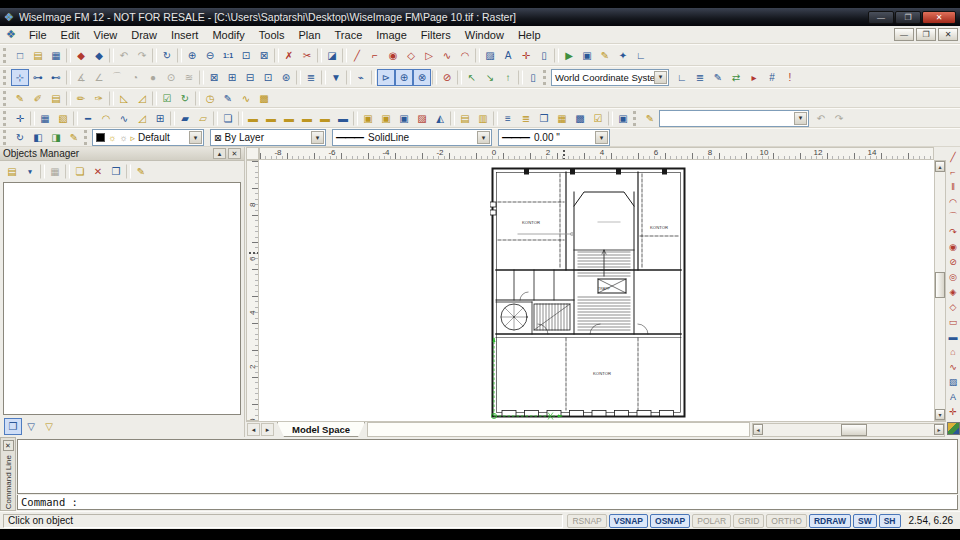  What do you see at coordinates (465, 118) in the screenshot?
I see `grid-pencil-1-icon: ▤` at bounding box center [465, 118].